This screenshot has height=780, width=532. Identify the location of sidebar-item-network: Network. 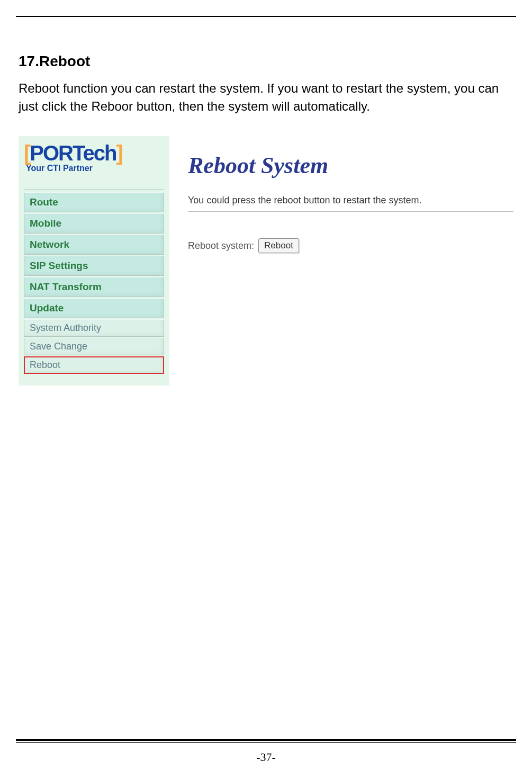
(94, 245).